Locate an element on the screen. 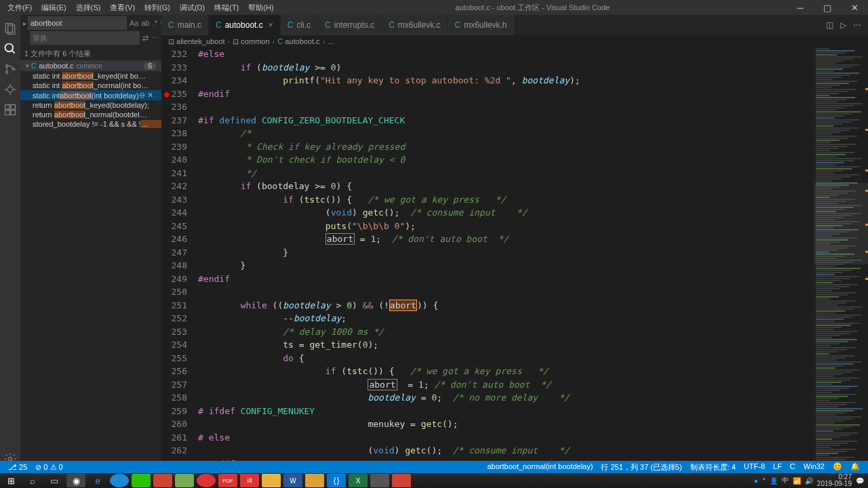 The width and height of the screenshot is (868, 488). extensions-icon is located at coordinates (10, 110).